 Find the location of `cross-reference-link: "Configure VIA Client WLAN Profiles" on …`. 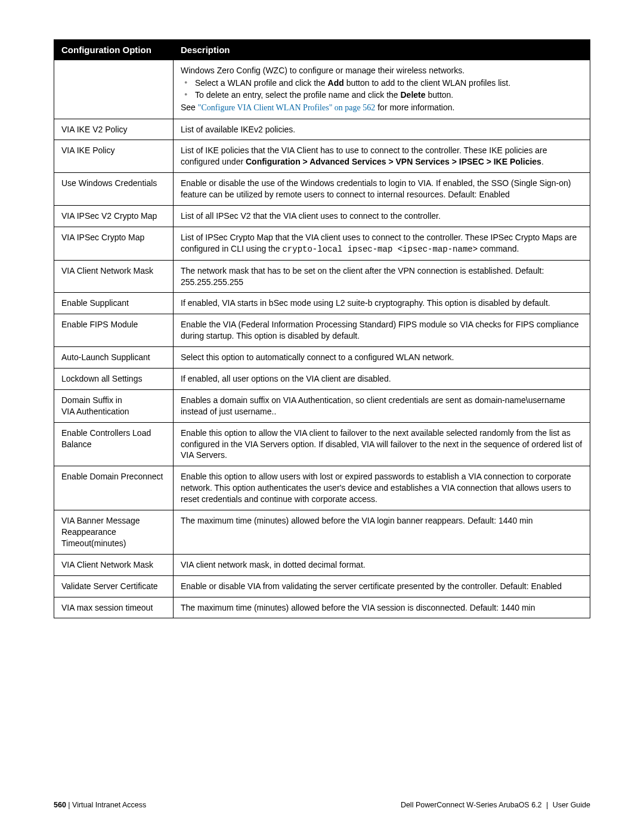

cross-reference-link: "Configure VIA Client WLAN Profiles" on … is located at coordinates (287, 107).